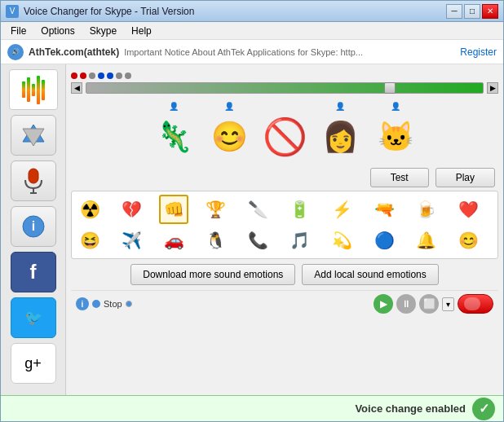 The width and height of the screenshot is (504, 422). I want to click on playback-dropdown: ▾, so click(449, 305).